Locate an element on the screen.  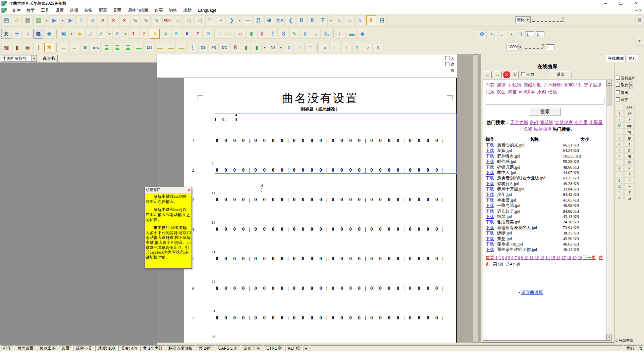
open-folder-icon: ▱ is located at coordinates (17, 20).